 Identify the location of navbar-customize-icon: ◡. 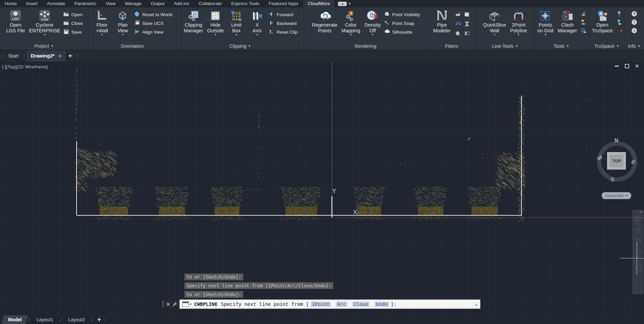
(638, 274).